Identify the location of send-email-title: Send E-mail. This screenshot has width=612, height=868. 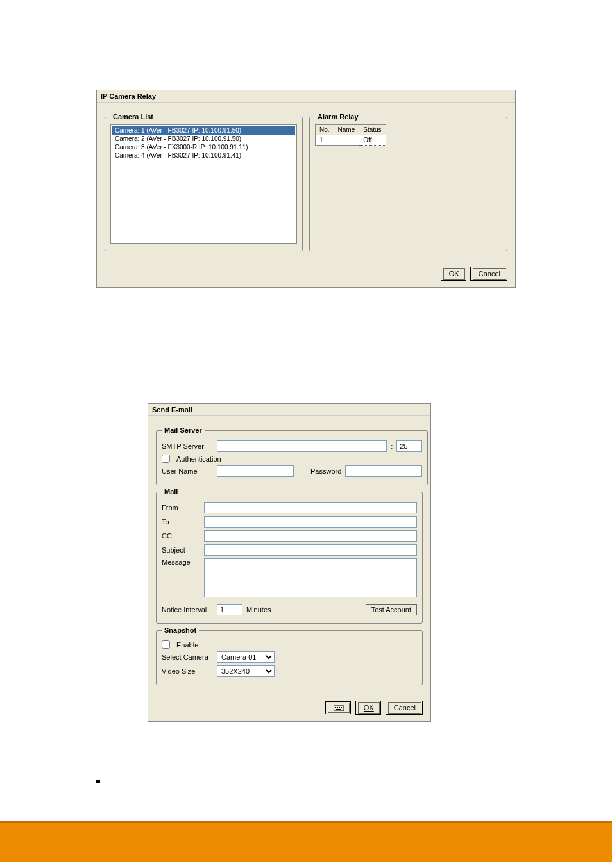
(289, 410).